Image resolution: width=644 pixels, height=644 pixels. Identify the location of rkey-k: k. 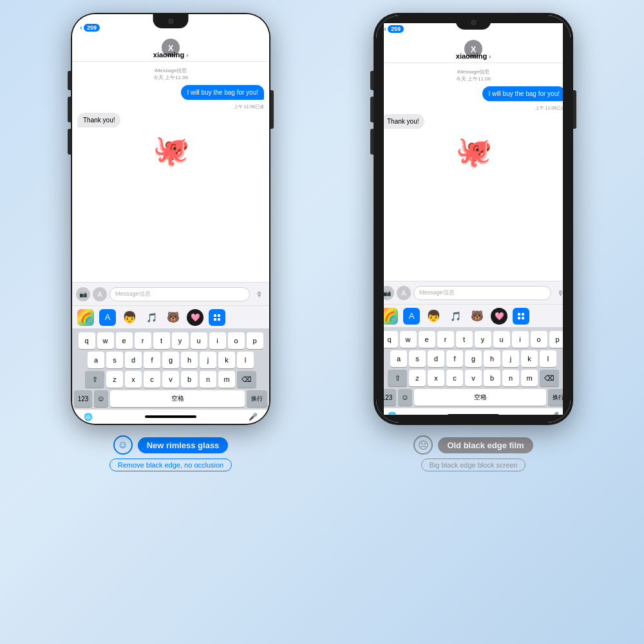
(529, 359).